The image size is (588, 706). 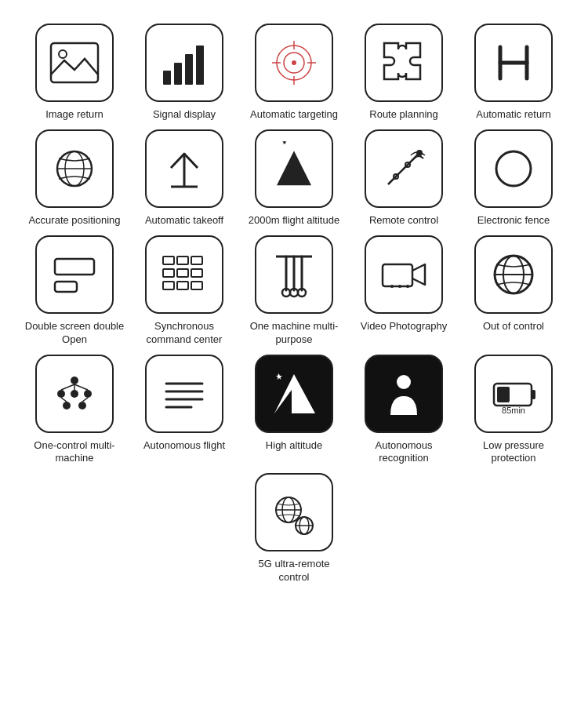 I want to click on icon-autonomous-recognition, so click(x=404, y=394).